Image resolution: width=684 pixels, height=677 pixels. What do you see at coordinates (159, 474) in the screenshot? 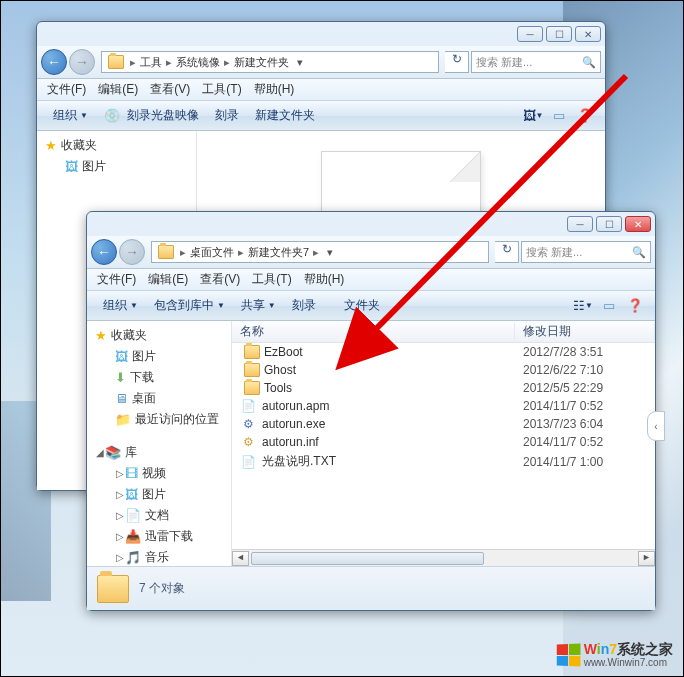
I see `sidebar-videos: ▷🎞视频` at bounding box center [159, 474].